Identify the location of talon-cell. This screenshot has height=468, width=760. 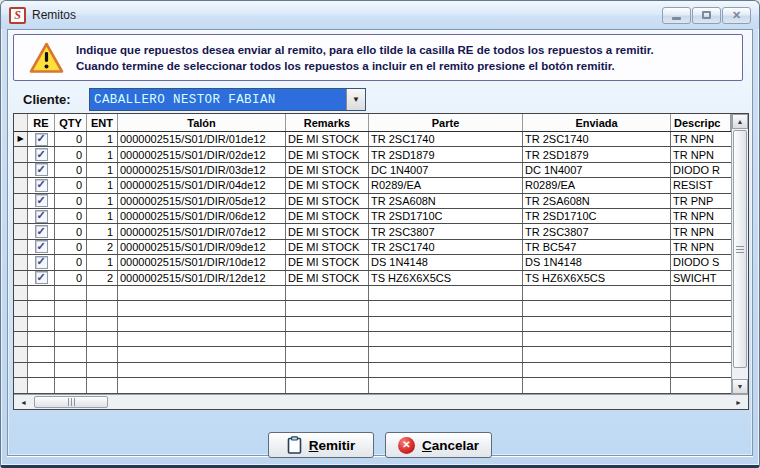
(202, 308).